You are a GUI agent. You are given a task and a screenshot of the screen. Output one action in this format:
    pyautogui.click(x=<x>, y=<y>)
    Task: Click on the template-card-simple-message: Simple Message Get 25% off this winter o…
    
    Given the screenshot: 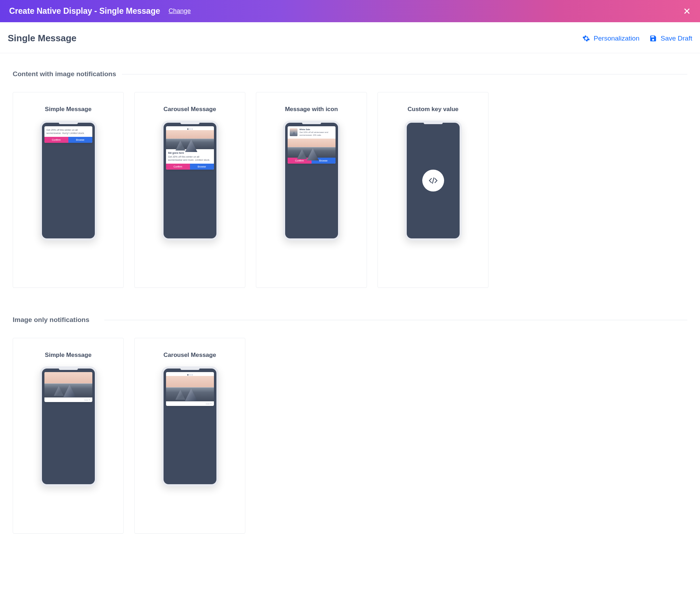 What is the action you would take?
    pyautogui.click(x=68, y=190)
    